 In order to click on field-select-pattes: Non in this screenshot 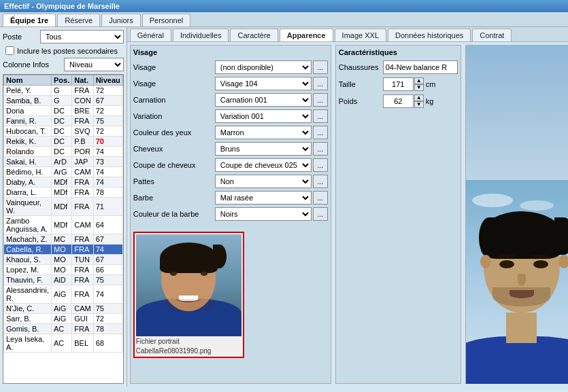, I will do `click(263, 181)`.